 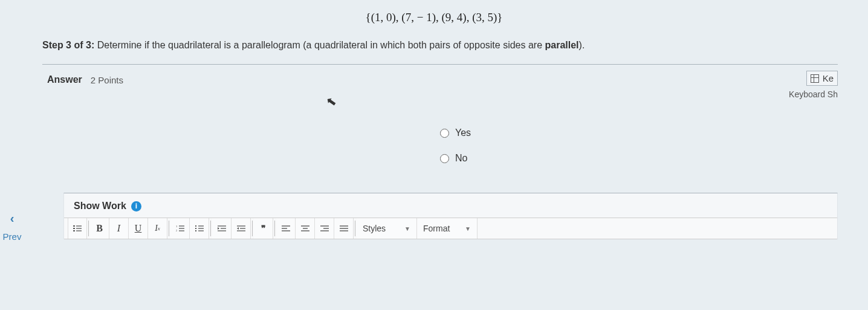 What do you see at coordinates (828, 79) in the screenshot?
I see `keypad-label: Ke` at bounding box center [828, 79].